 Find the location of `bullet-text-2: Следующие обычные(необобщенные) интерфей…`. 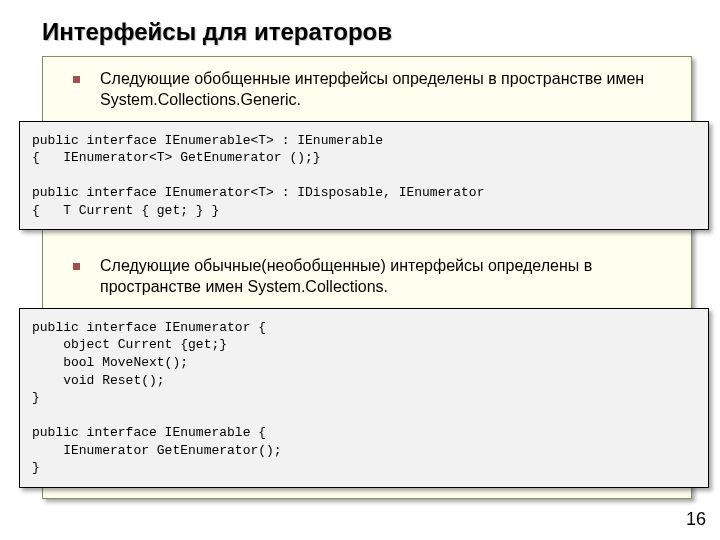

bullet-text-2: Следующие обычные(необобщенные) интерфей… is located at coordinates (386, 277).